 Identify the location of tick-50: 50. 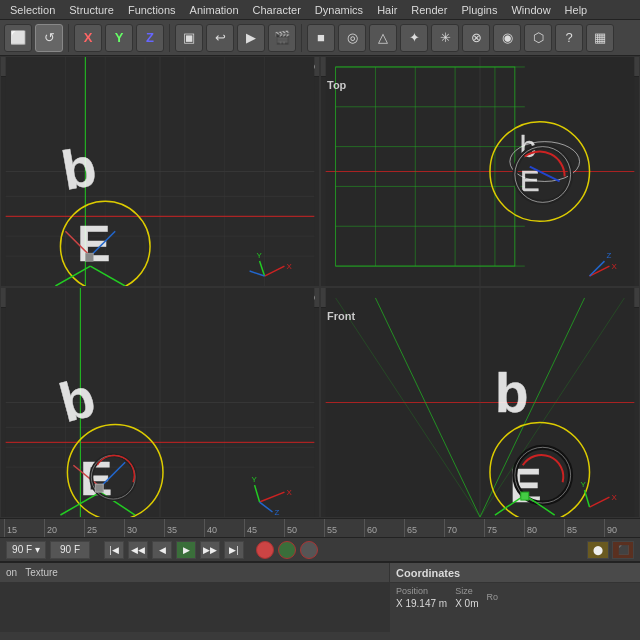
(304, 528).